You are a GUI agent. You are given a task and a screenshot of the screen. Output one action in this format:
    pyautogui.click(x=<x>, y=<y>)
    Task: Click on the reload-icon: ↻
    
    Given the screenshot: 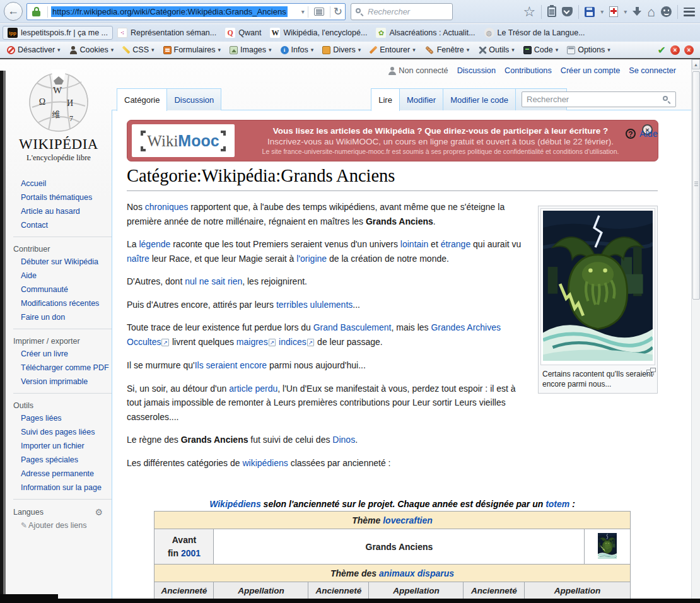 What is the action you would take?
    pyautogui.click(x=338, y=11)
    